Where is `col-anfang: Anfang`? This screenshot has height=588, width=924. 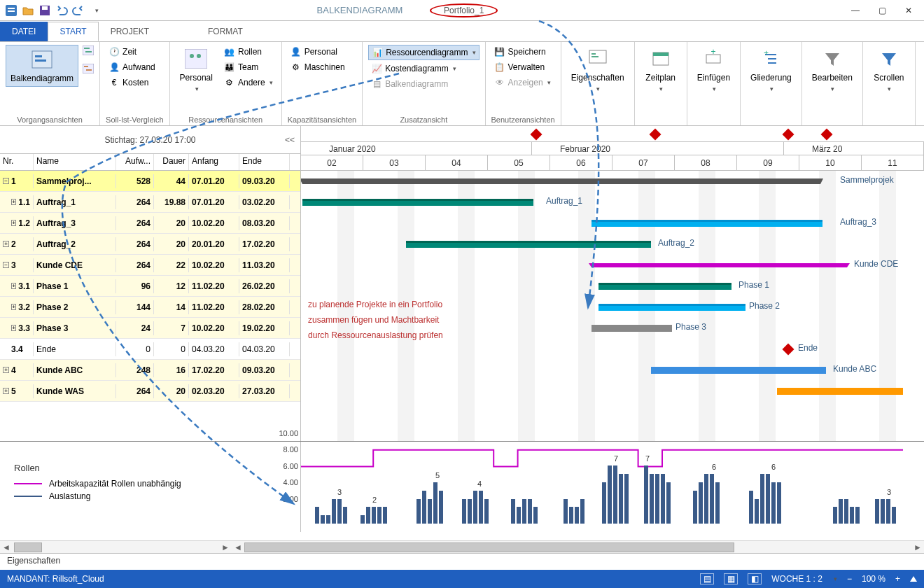 col-anfang: Anfang is located at coordinates (214, 162).